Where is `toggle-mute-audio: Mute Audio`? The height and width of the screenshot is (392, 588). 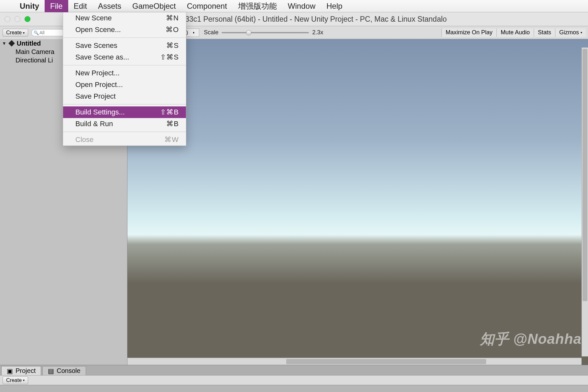
toggle-mute-audio: Mute Audio is located at coordinates (515, 33).